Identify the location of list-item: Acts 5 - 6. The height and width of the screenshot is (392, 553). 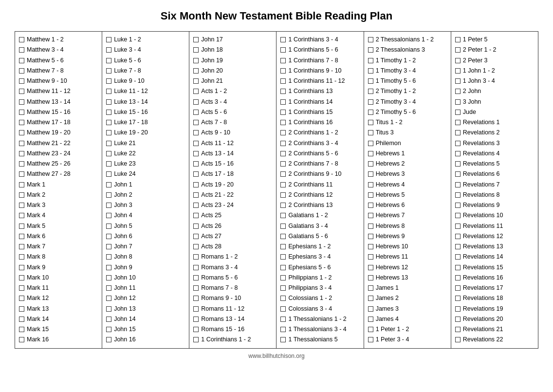
(234, 112).